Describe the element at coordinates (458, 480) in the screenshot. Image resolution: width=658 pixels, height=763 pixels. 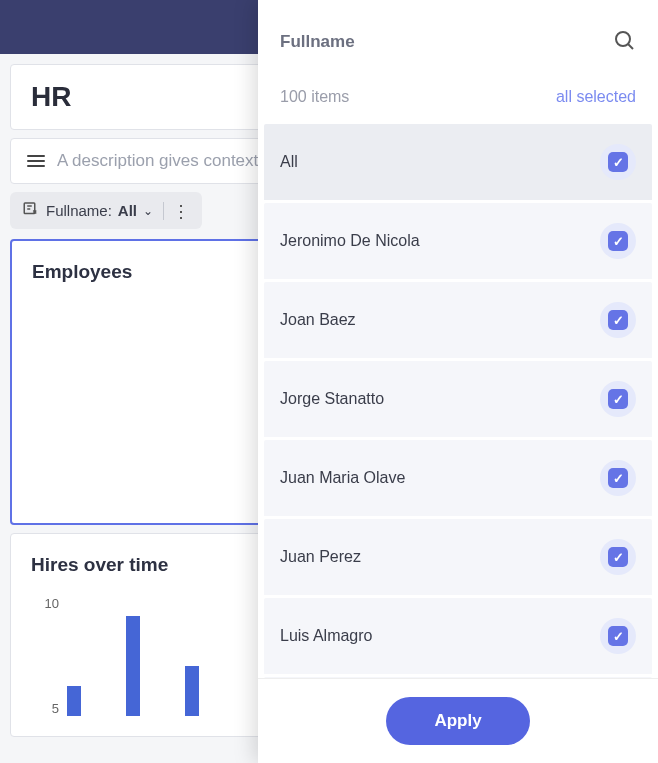
I see `filter-item: Juan Maria Olave✓` at that location.